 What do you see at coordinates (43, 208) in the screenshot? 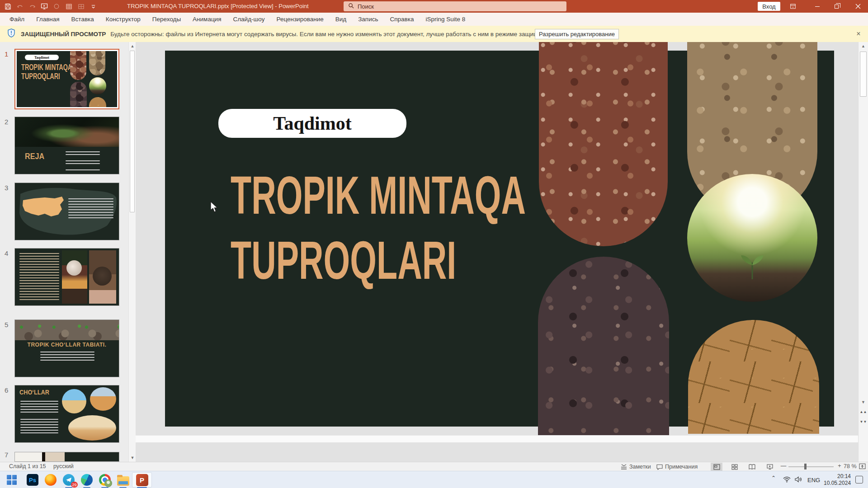
I see `thumb3-usa-map` at bounding box center [43, 208].